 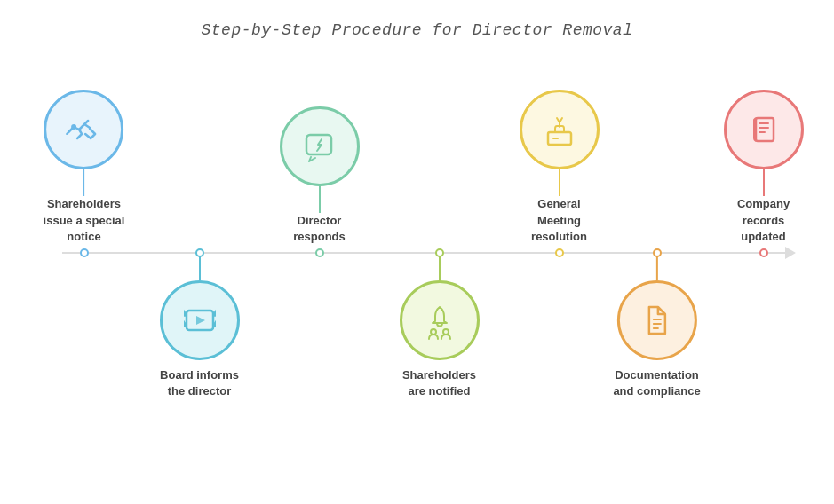 I want to click on step-1-dot, so click(x=84, y=253).